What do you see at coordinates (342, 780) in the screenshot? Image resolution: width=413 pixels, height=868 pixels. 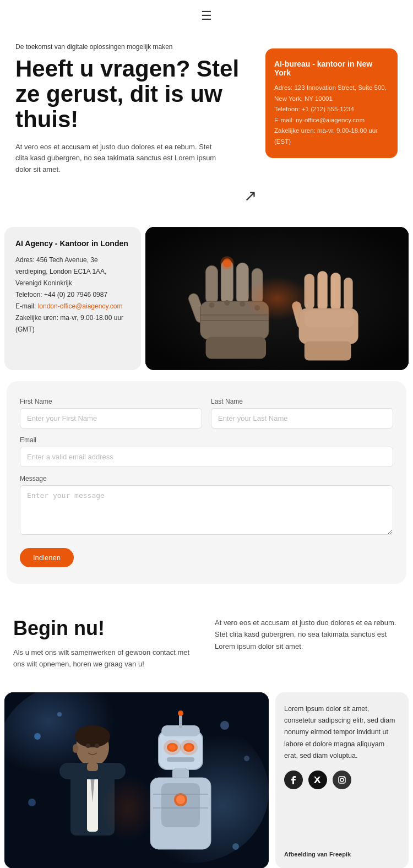 I see `instagram-icon` at bounding box center [342, 780].